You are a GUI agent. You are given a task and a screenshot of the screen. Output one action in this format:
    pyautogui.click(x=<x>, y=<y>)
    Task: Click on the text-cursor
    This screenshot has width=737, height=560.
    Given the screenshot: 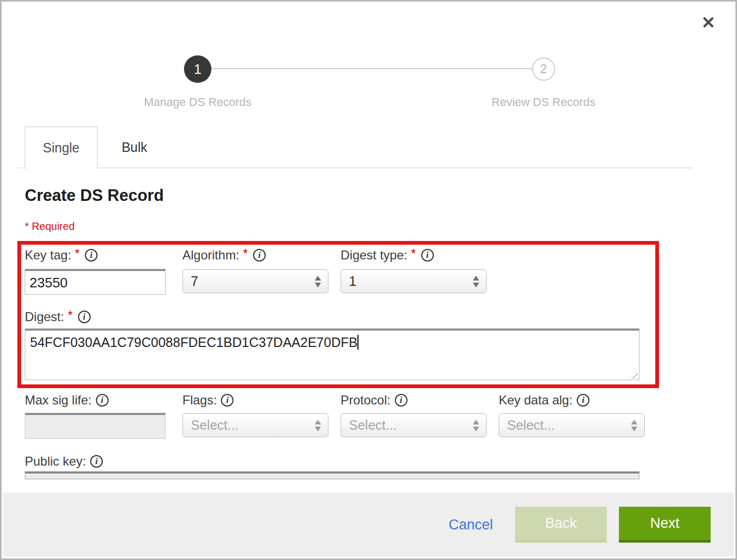 What is the action you would take?
    pyautogui.click(x=358, y=342)
    